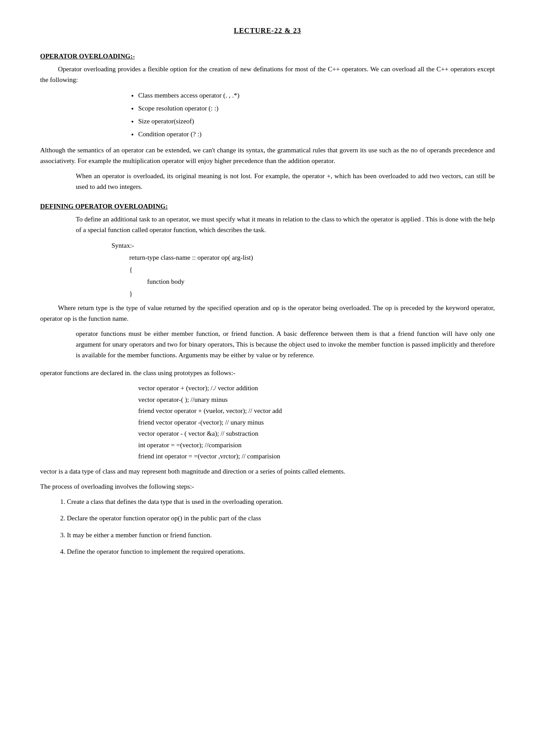  I want to click on paragraph-vector-datatype: vector is a data type of class and may r…, so click(268, 471).